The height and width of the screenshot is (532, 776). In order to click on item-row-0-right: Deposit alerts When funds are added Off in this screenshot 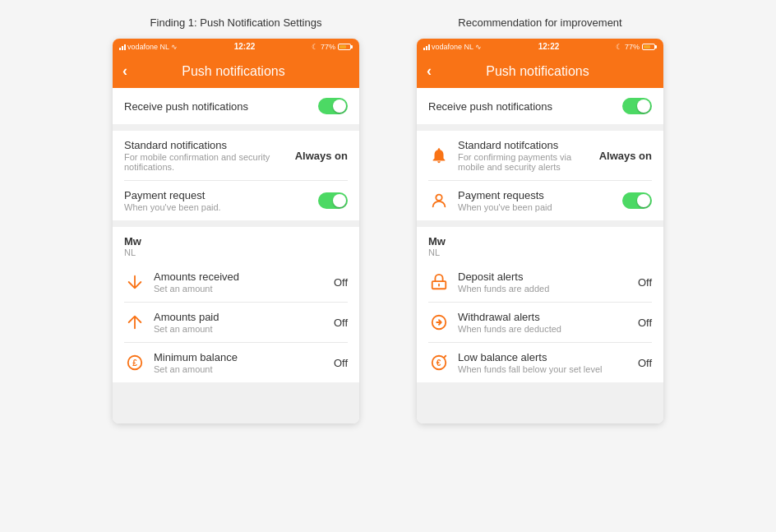, I will do `click(540, 282)`.